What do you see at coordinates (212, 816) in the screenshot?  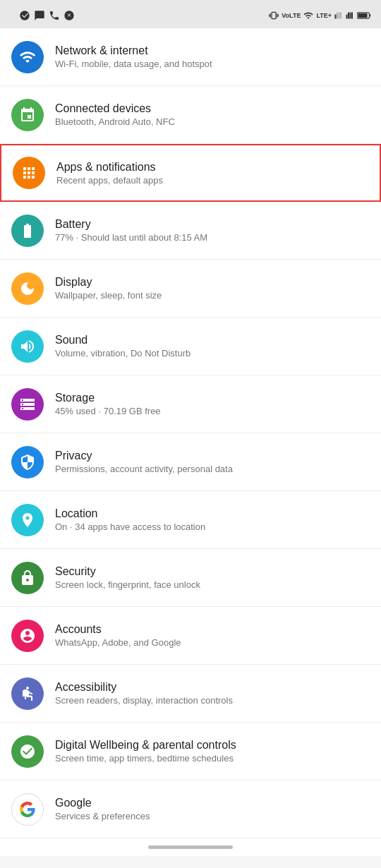 I see `item-subtitle-google: Services & preferences` at bounding box center [212, 816].